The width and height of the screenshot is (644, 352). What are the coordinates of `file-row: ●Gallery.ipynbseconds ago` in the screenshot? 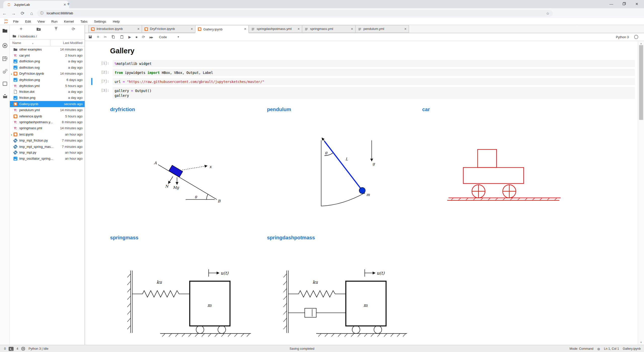 It's located at (47, 104).